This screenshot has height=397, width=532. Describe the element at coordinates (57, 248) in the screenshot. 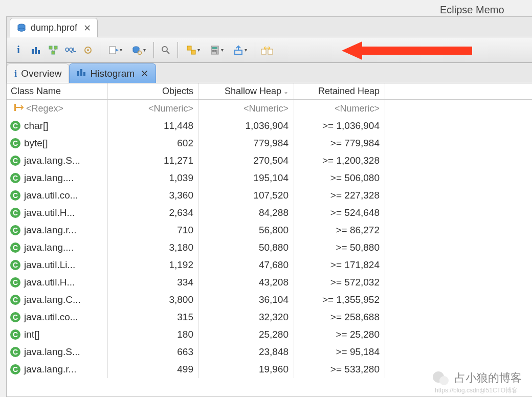

I see `cell-classname: Cjava.lang....` at that location.